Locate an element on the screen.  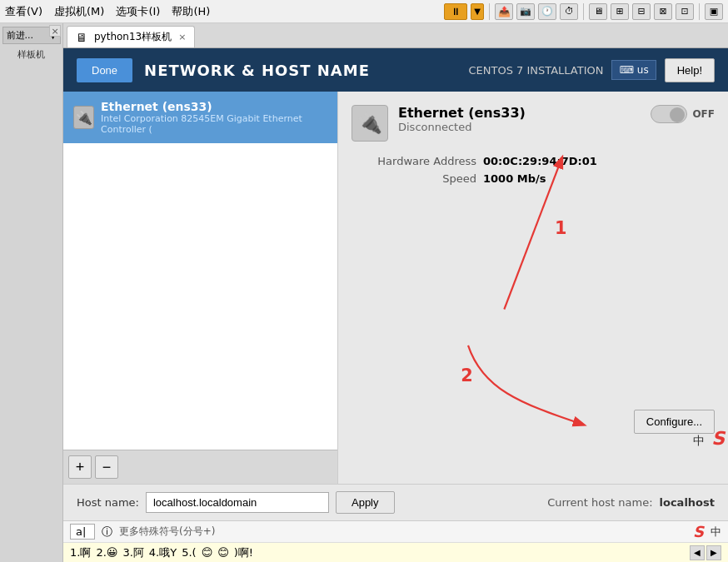
speed-label: Speed is located at coordinates (414, 178).